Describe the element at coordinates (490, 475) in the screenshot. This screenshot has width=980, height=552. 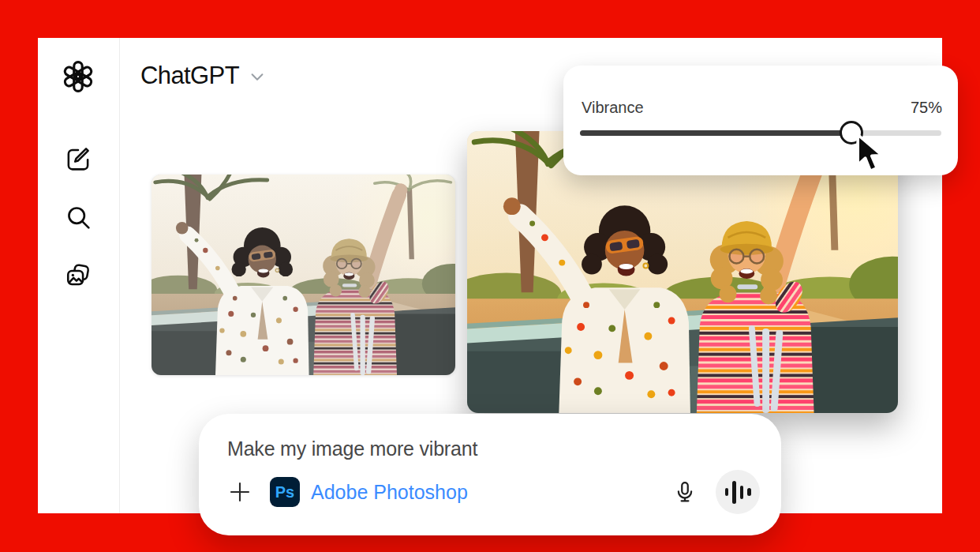
I see `chat-composer: Make my image more vibrant Ps Adobe Phot…` at that location.